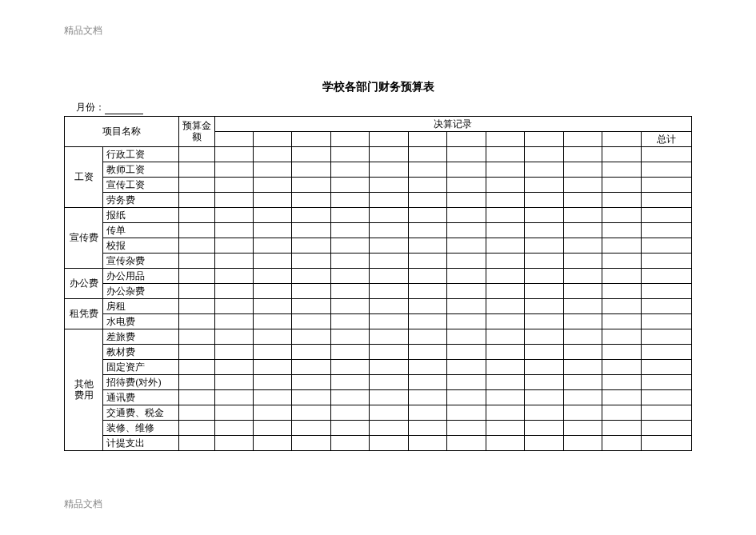 The image size is (756, 535). I want to click on category-cell: 其他费用, so click(84, 390).